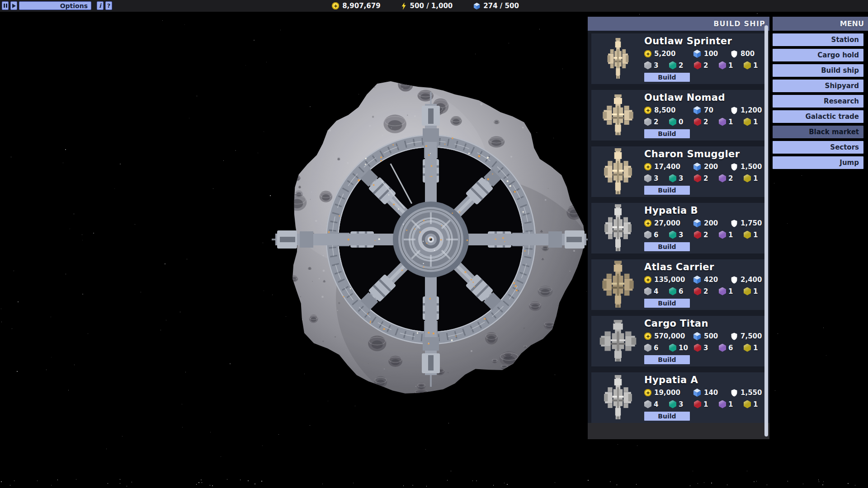 This screenshot has width=868, height=488. Describe the element at coordinates (706, 65) in the screenshot. I see `resource-costs: 32211` at that location.